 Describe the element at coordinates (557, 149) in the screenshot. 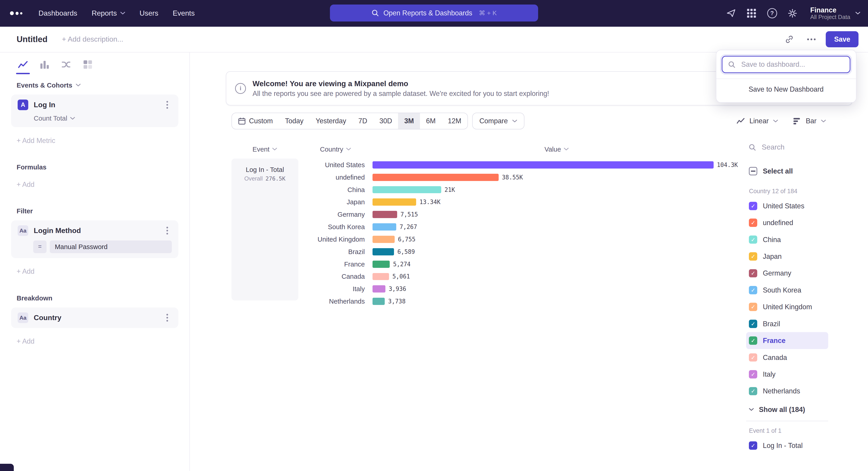

I see `column-header-value: Value` at that location.